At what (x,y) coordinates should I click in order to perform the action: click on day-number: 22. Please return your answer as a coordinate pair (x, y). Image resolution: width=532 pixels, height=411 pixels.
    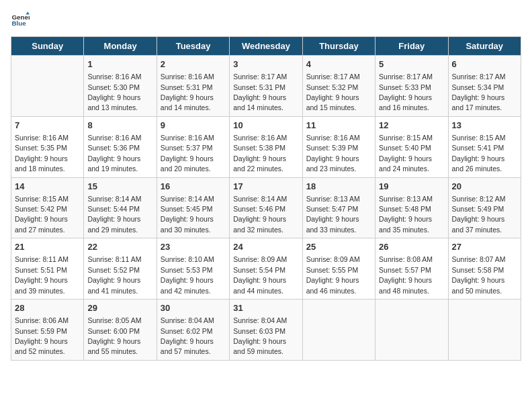
    Looking at the image, I should click on (120, 247).